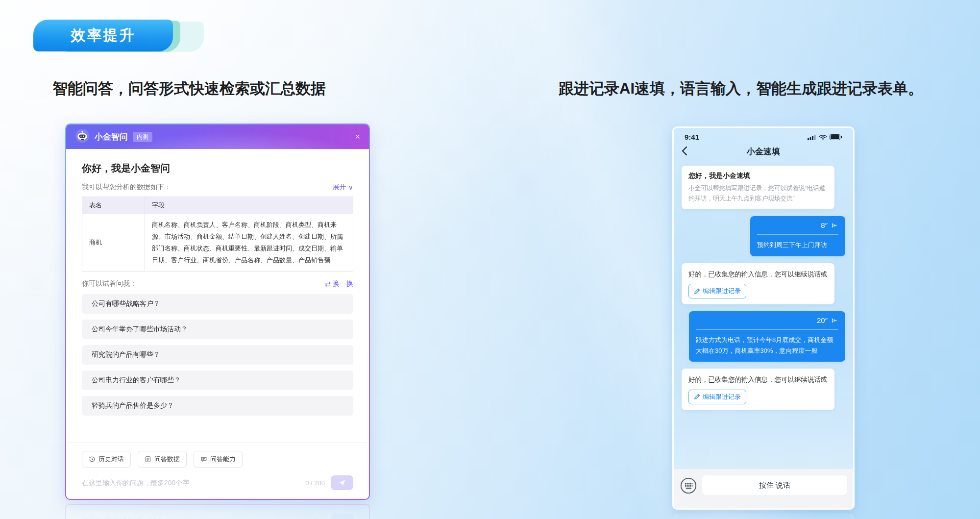 The image size is (980, 519). I want to click on table-row: 商机 商机名称、商机负责人、客户名称、商机阶段、商机类型、商机来源、市场活动、商…, so click(218, 243).